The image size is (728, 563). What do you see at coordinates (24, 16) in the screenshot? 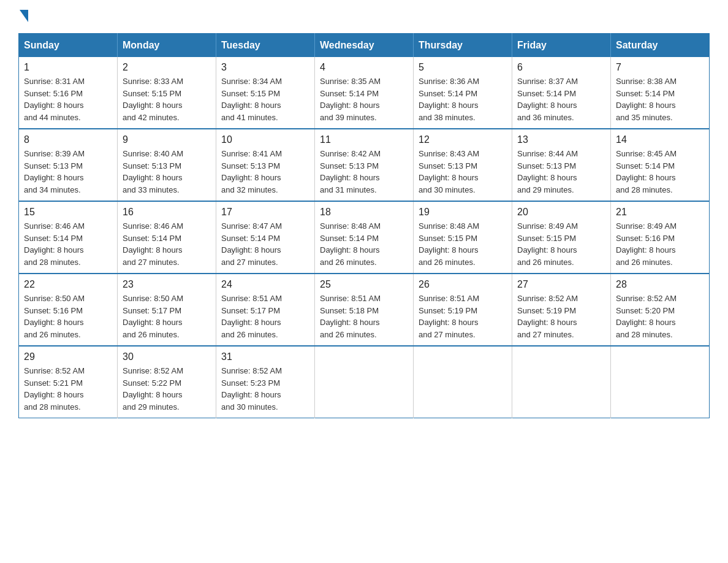
I see `logo-triangle-icon` at bounding box center [24, 16].